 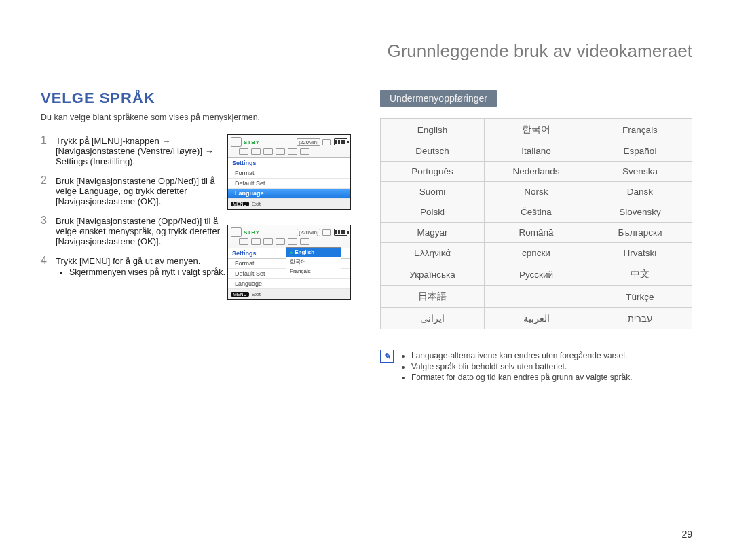 What do you see at coordinates (522, 377) in the screenshot?
I see `note-item: Formatet for dato og tid kan endres på g…` at bounding box center [522, 377].